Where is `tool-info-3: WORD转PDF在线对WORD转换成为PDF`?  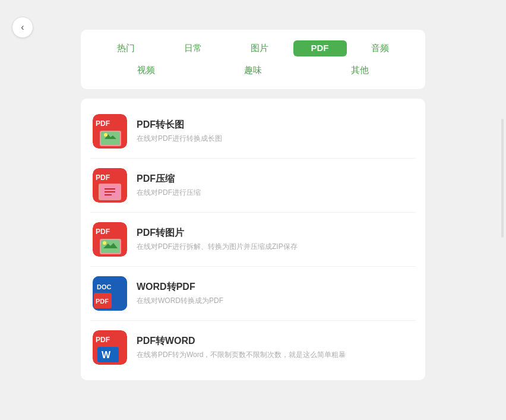
tool-info-3: WORD转PDF在线对WORD转换成为PDF is located at coordinates (275, 293).